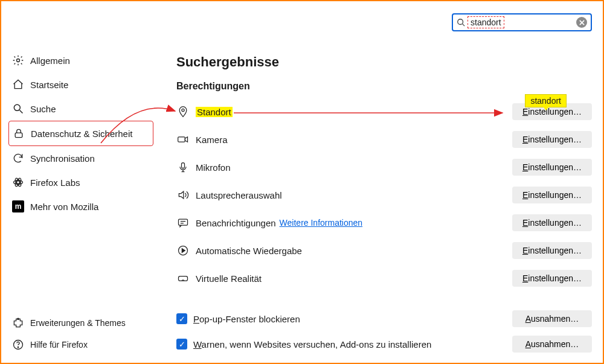 This screenshot has height=364, width=604. What do you see at coordinates (78, 323) in the screenshot?
I see `sidebar-item-label: Erweiterungen & Themes` at bounding box center [78, 323].